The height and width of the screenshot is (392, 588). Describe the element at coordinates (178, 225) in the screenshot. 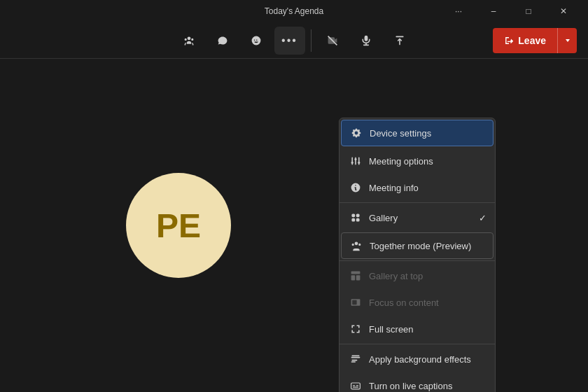

I see `avatar-container: PE` at that location.